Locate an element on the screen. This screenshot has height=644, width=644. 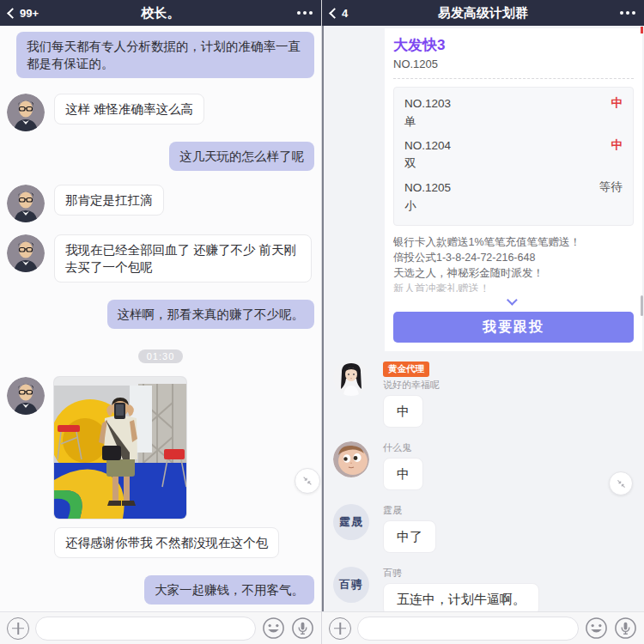
message-outgoing: 我们每天都有专人分析数据的，计划的准确率一直都是有保证的。 is located at coordinates (161, 55).